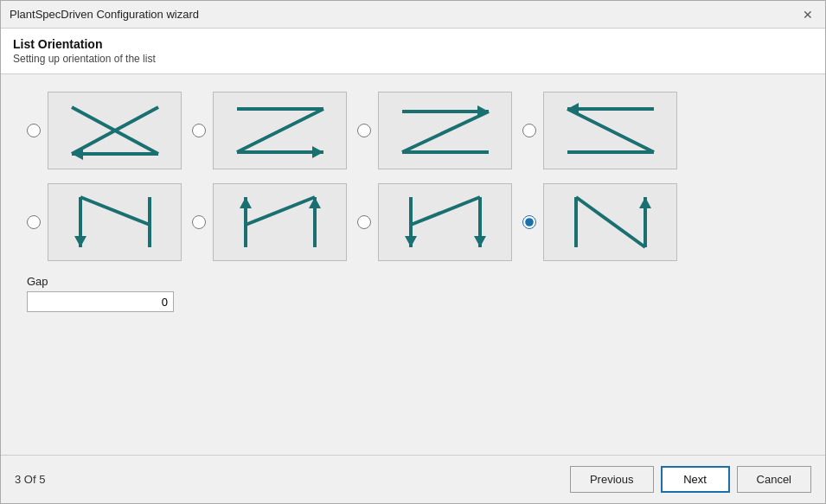 The height and width of the screenshot is (504, 826). What do you see at coordinates (612, 479) in the screenshot?
I see `previous-button: Previous` at bounding box center [612, 479].